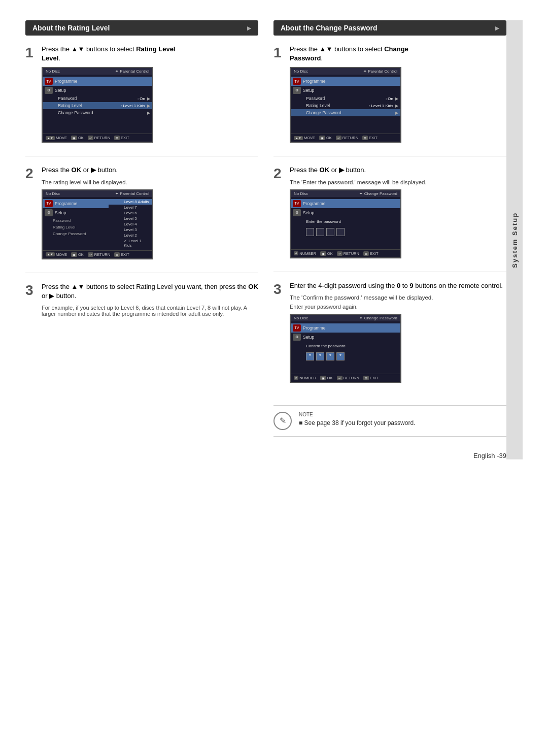 The height and width of the screenshot is (756, 548). Describe the element at coordinates (398, 298) in the screenshot. I see `right-step-3-sub1: The 'Confirm the password.' message will…` at that location.